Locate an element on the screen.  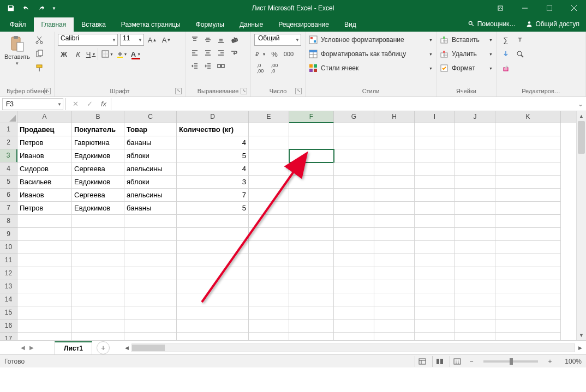
row-header: 6 is located at coordinates (9, 195).